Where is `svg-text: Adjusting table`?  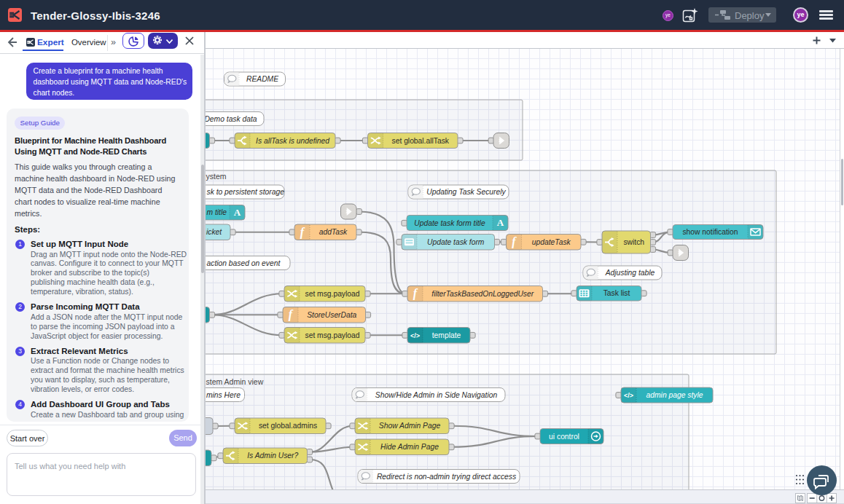
svg-text: Adjusting table is located at coordinates (630, 272).